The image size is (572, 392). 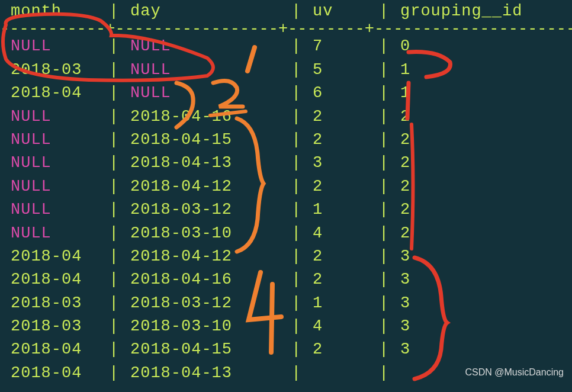 I want to click on cell-day: 2018-04-13, so click(x=205, y=373).